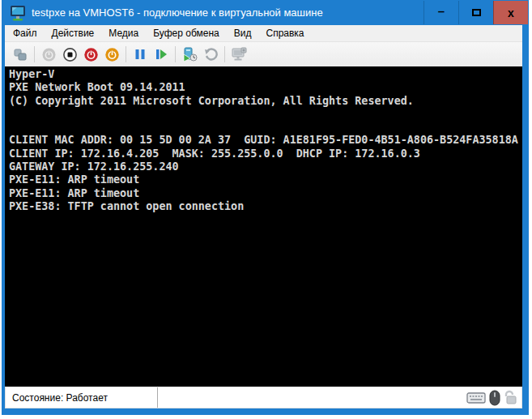 Image resolution: width=532 pixels, height=419 pixels. Describe the element at coordinates (264, 34) in the screenshot. I see `menu-bar: Файл Действие Медиа Буфер обмена Вид Спр…` at that location.